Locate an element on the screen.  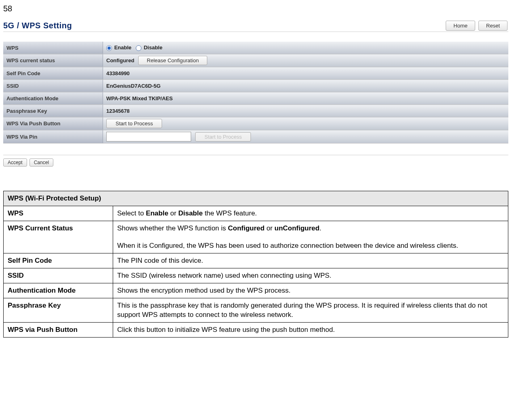
title-bar: 5G / WPS Setting Home Reset is located at coordinates (256, 25).